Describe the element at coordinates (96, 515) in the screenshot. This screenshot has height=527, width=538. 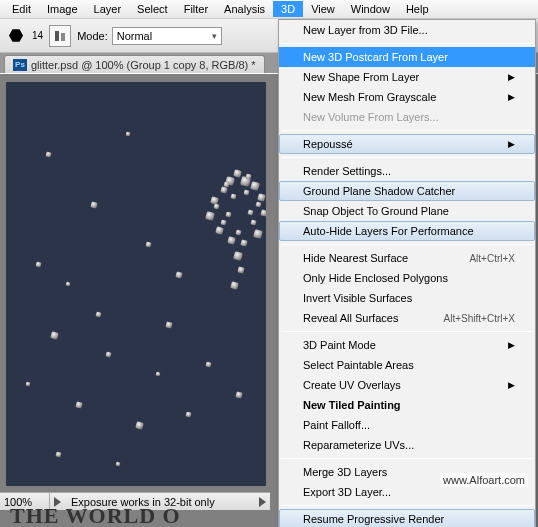
I see `background-page-text: THE WORLD O` at that location.